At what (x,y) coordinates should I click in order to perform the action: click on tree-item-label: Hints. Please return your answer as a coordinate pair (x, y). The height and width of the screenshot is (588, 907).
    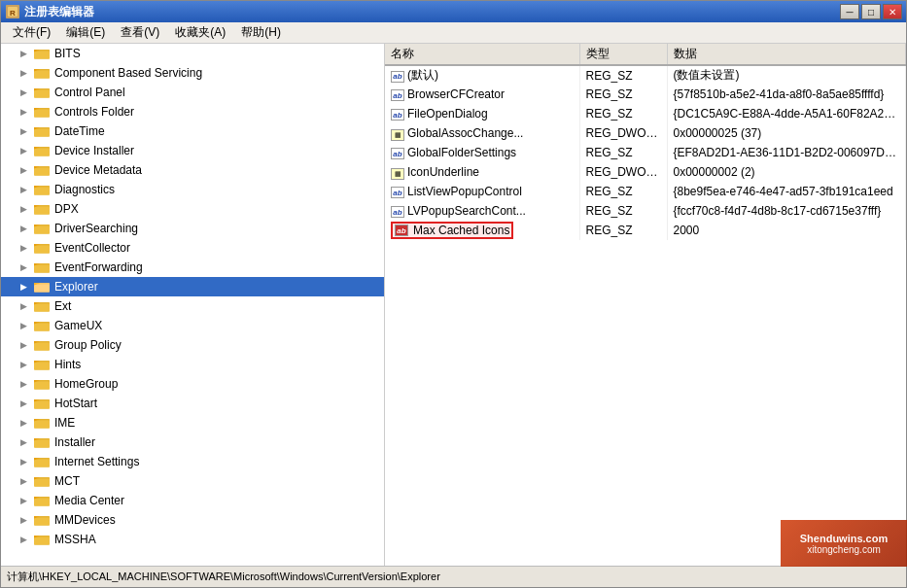
    Looking at the image, I should click on (68, 364).